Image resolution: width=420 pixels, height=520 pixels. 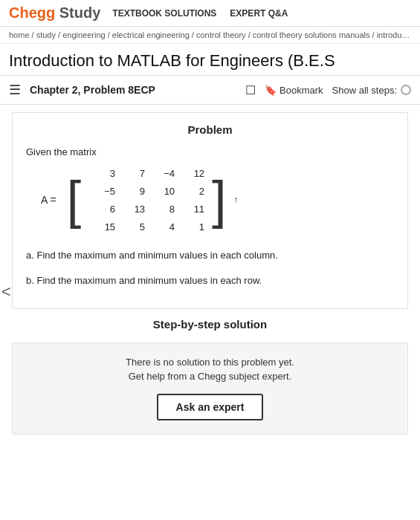 What do you see at coordinates (210, 281) in the screenshot?
I see `problem-part-b: b. Find the maximum and minimum values i…` at bounding box center [210, 281].